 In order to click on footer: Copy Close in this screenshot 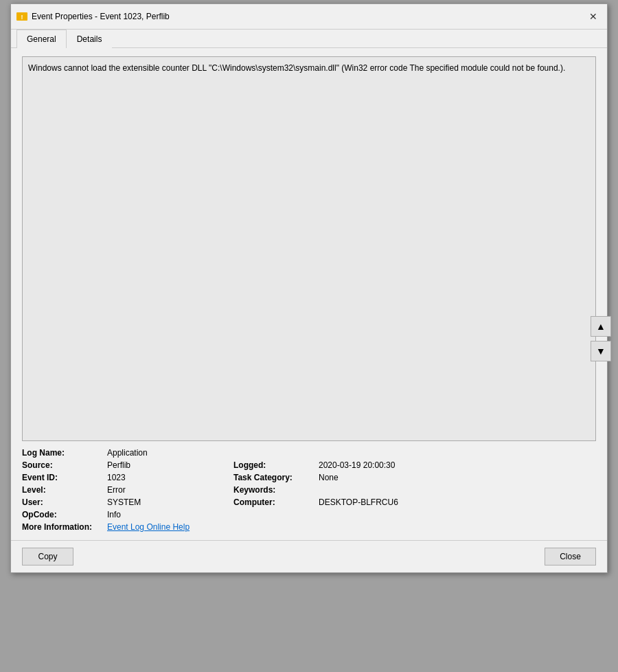, I will do `click(309, 557)`.